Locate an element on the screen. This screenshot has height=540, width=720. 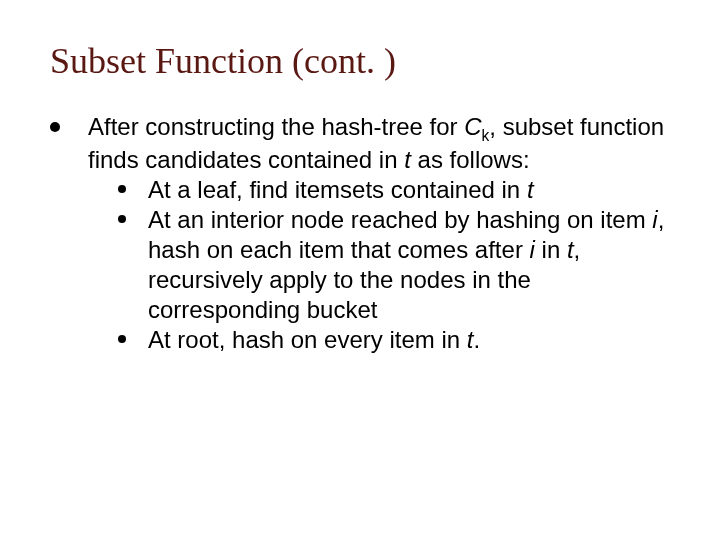
list-item-text: At a leaf, find itemsets contained in t is located at coordinates (409, 190).